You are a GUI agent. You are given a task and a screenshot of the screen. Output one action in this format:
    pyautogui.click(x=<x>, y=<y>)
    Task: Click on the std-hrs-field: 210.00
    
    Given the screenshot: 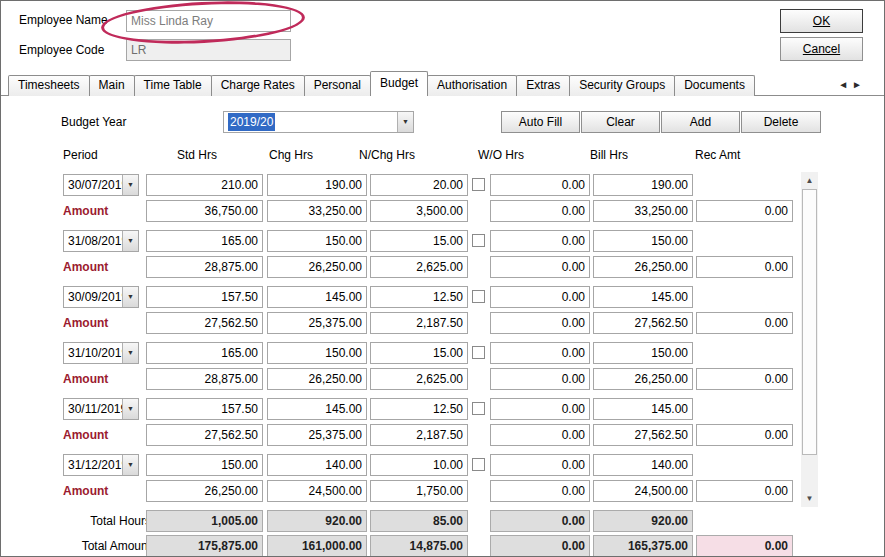 What is the action you would take?
    pyautogui.click(x=204, y=185)
    